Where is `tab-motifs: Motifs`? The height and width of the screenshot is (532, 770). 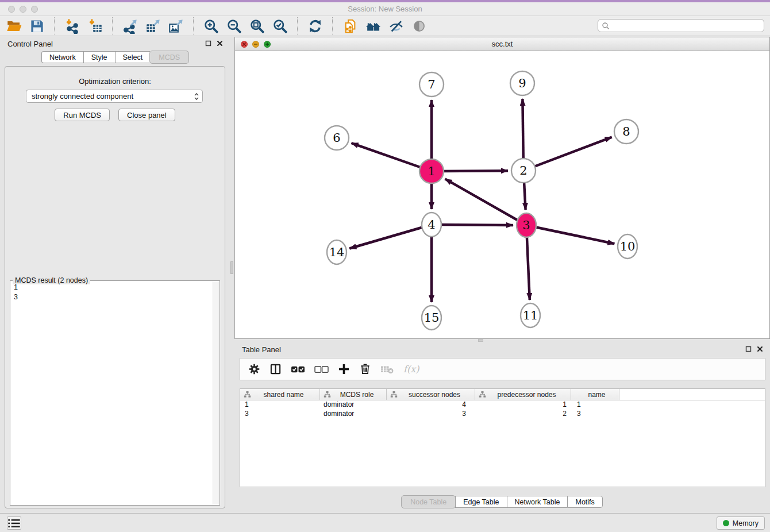
tab-motifs: Motifs is located at coordinates (585, 502).